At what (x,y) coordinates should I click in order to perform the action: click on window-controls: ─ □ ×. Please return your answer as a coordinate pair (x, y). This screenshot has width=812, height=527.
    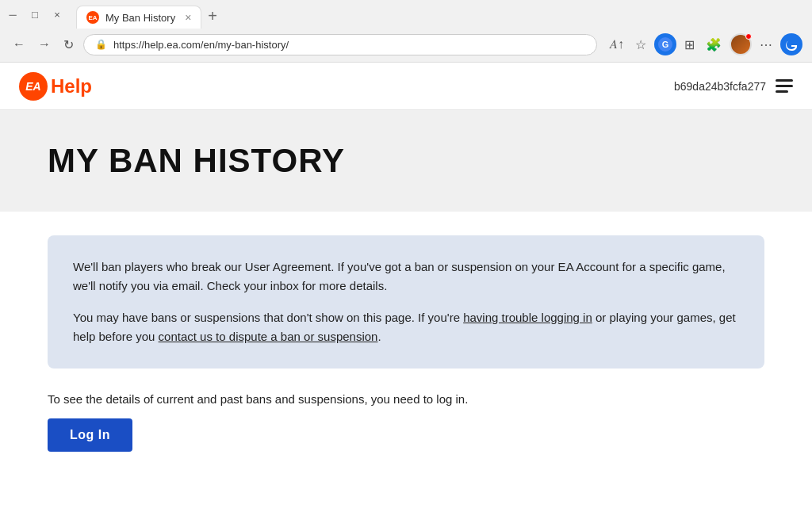
    Looking at the image, I should click on (35, 14).